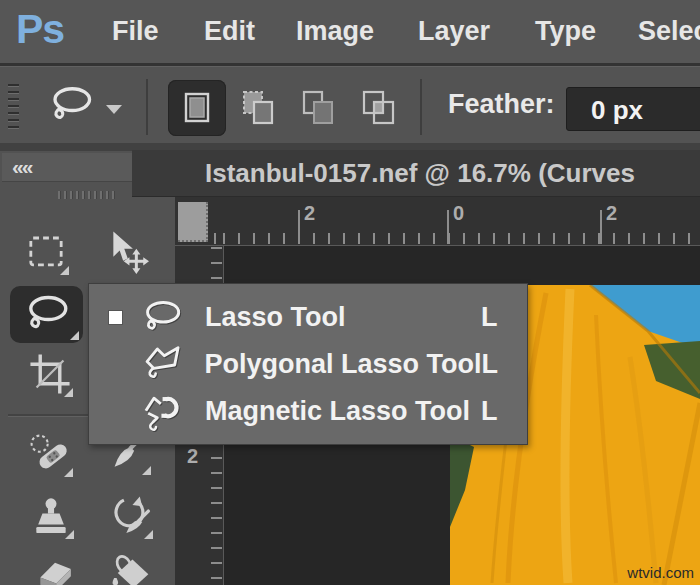 This screenshot has width=700, height=585. What do you see at coordinates (308, 318) in the screenshot?
I see `menu-item-lasso-tool: Lasso Tool L` at bounding box center [308, 318].